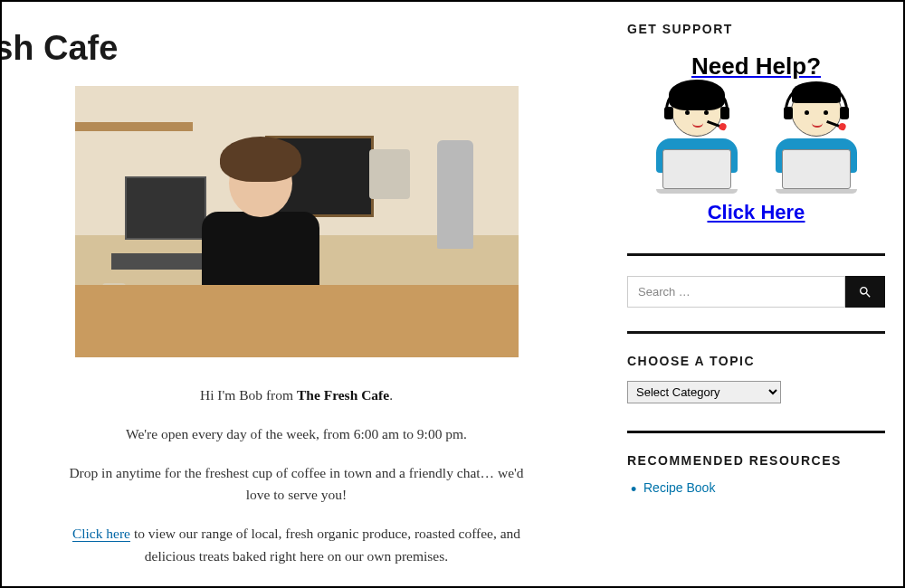  What do you see at coordinates (297, 396) in the screenshot?
I see `intro-line: Hi I'm Bob from The Fresh Cafe.` at bounding box center [297, 396].